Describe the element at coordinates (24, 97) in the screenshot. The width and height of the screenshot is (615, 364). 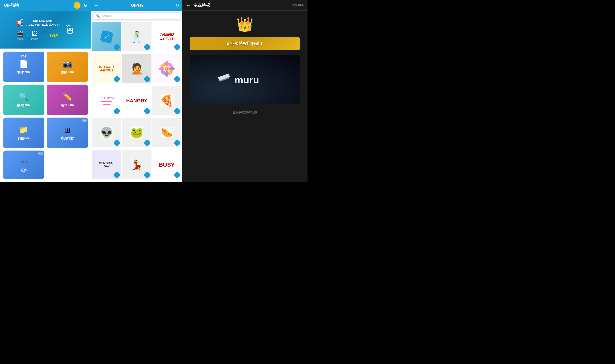
I see `search-gif-icon-wrapper: 🔍` at that location.